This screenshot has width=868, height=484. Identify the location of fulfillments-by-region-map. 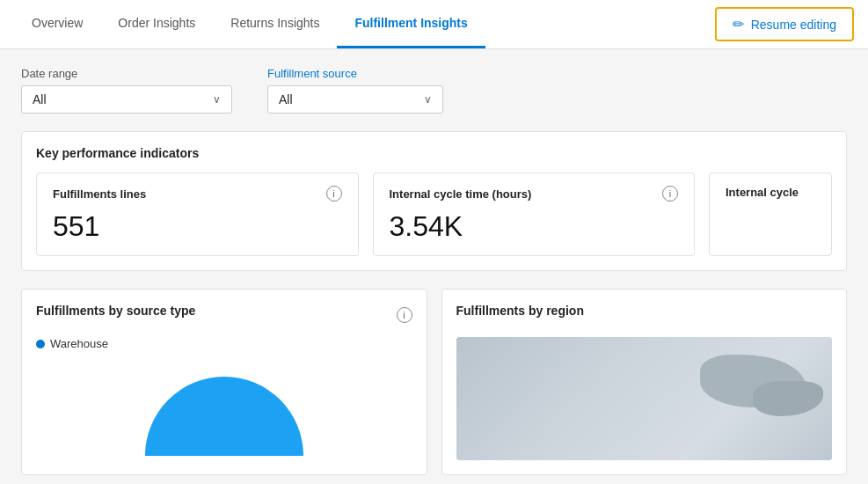
(645, 399).